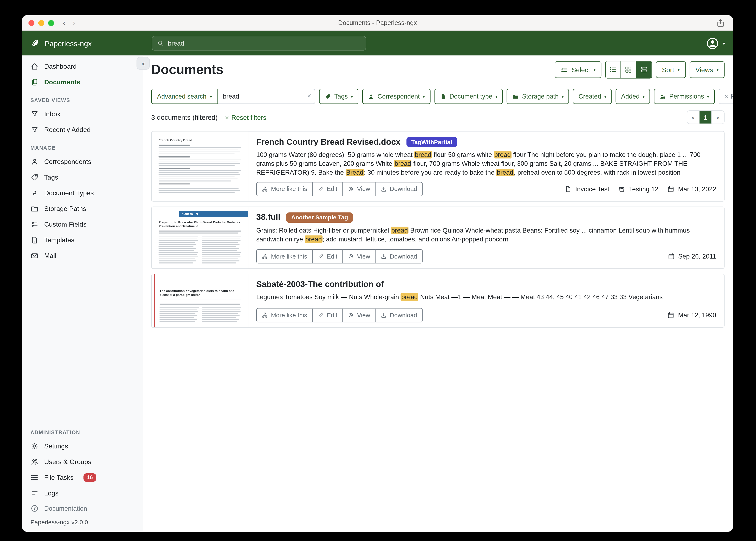  Describe the element at coordinates (377, 43) in the screenshot. I see `app-header: Paperless-ngx ▾` at that location.